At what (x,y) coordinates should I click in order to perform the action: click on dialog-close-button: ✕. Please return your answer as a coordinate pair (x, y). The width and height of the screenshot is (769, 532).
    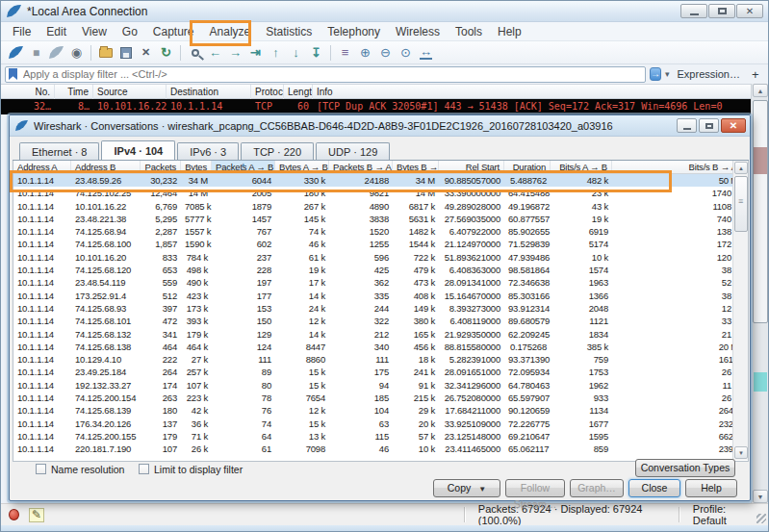
    Looking at the image, I should click on (733, 125).